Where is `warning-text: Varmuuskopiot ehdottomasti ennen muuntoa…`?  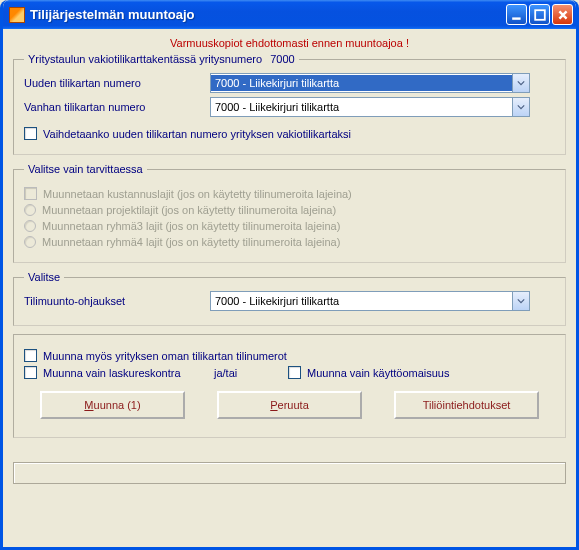
warning-text: Varmuuskopiot ehdottomasti ennen muuntoa… is located at coordinates (290, 43).